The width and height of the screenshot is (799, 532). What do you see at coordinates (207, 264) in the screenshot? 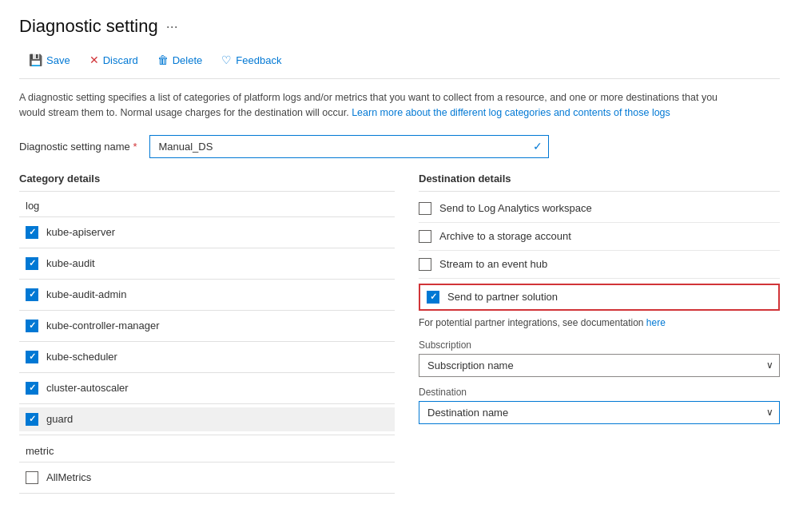
I see `log-item-kube-audit: kube-audit` at bounding box center [207, 264].